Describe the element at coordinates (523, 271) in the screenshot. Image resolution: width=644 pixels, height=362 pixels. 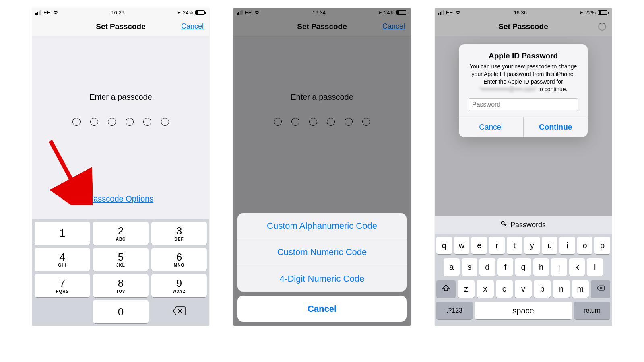
I see `qwerty-keyboard: Passwords q w e r t y u i o p a s d f g …` at that location.